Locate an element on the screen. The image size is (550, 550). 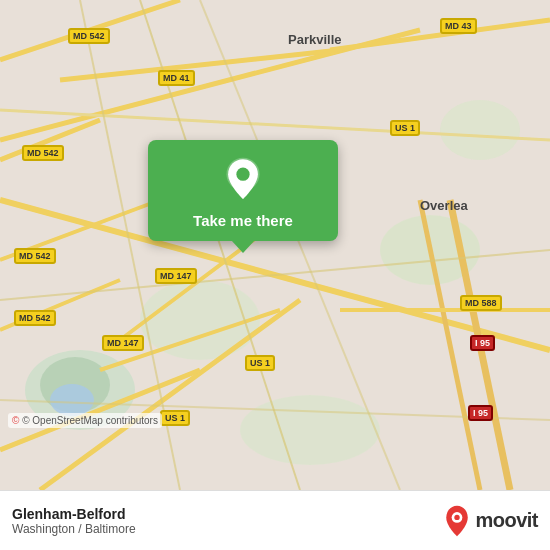
road-badge-md147-top: MD 147 is located at coordinates (176, 276).